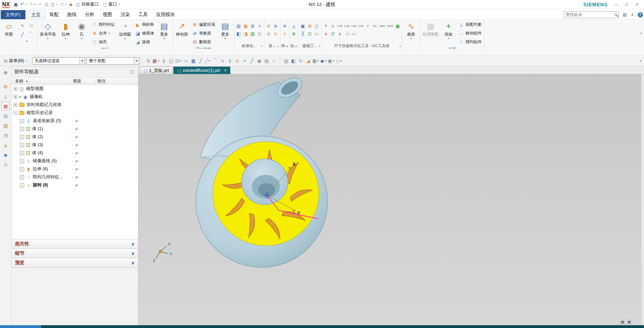  I want to click on ribbon-mini-icon: ⊡, so click(260, 33).